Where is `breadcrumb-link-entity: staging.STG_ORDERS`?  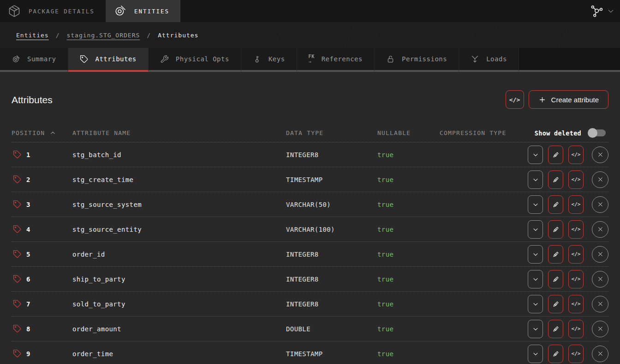 breadcrumb-link-entity: staging.STG_ORDERS is located at coordinates (103, 35).